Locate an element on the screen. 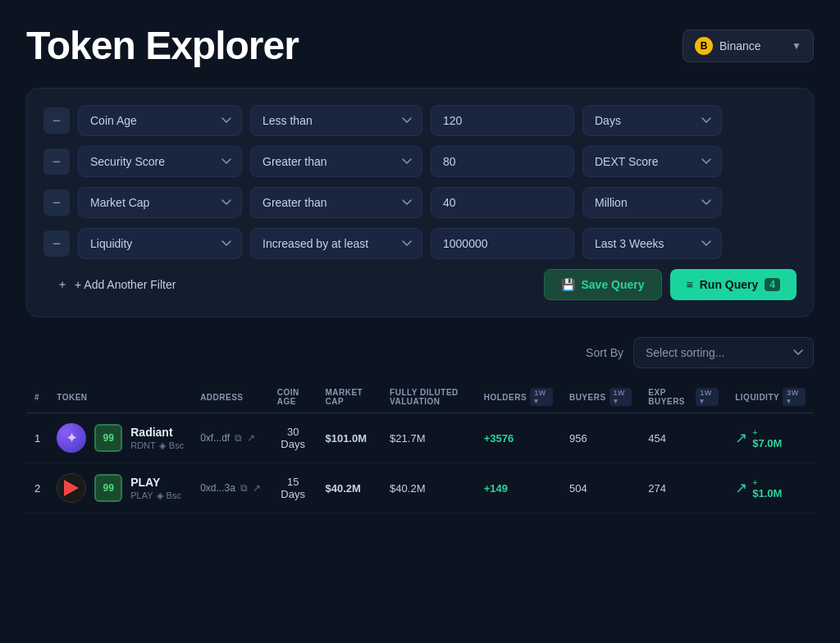  th-address: ADDRESS is located at coordinates (231, 397).